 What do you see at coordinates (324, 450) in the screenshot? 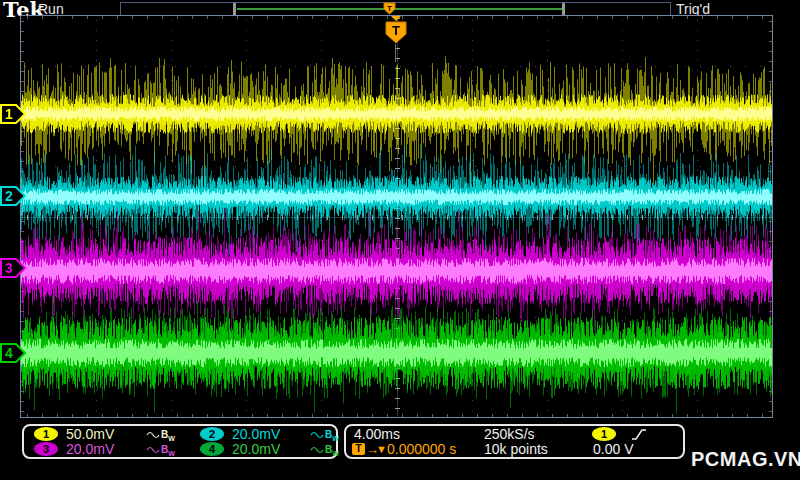
I see `ch4-coupling-icons: BW` at bounding box center [324, 450].